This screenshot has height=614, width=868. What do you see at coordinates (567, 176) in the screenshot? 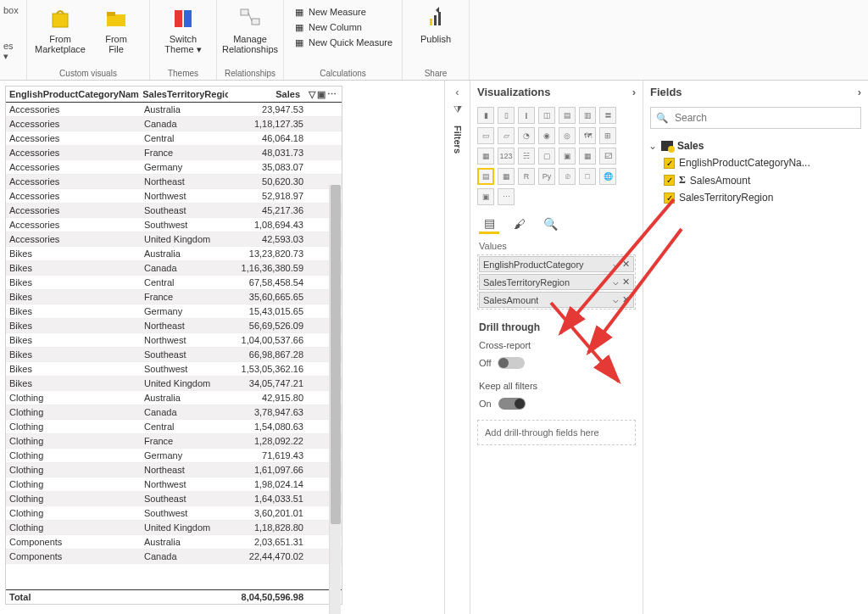
I see `viz-type-button: ⎚` at bounding box center [567, 176].